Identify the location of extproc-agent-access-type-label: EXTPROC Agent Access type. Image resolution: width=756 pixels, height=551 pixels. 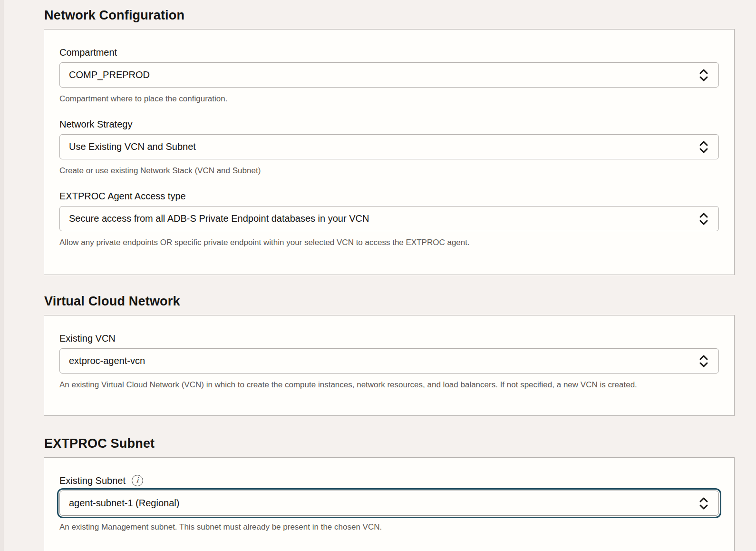
(123, 196).